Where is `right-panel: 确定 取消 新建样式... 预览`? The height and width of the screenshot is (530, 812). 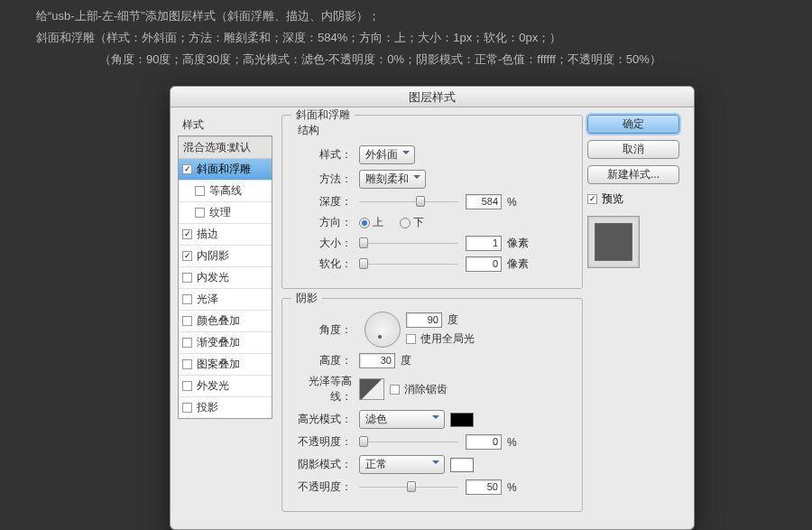
right-panel: 确定 取消 新建样式... 预览 is located at coordinates (635, 318).